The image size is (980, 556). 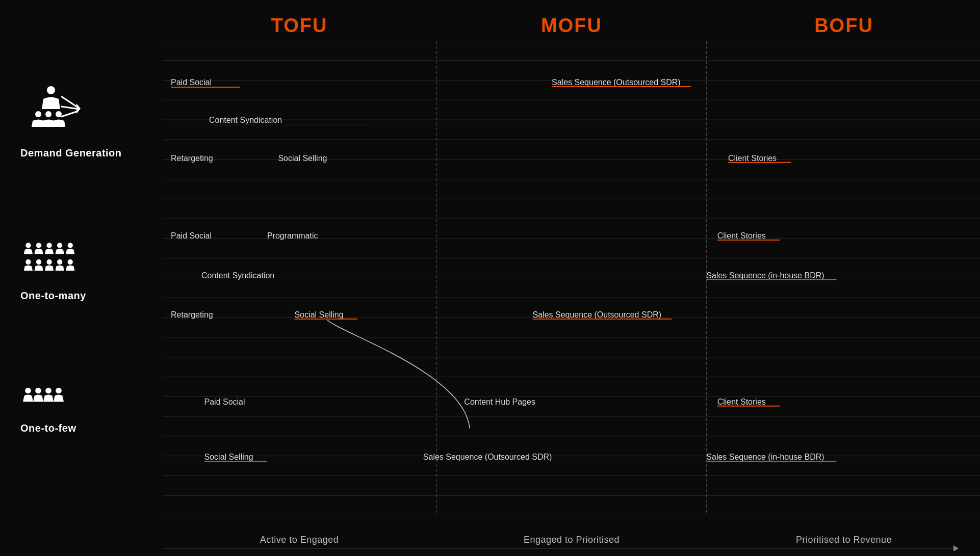 What do you see at coordinates (844, 25) in the screenshot?
I see `bofu-header: BOFU` at bounding box center [844, 25].